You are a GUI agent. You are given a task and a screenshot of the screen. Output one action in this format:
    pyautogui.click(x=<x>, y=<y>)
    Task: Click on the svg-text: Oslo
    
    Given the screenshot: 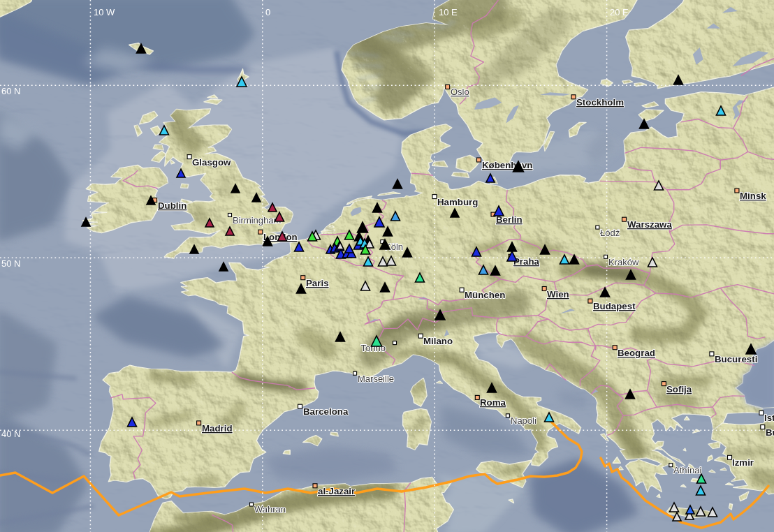 What is the action you would take?
    pyautogui.click(x=460, y=92)
    